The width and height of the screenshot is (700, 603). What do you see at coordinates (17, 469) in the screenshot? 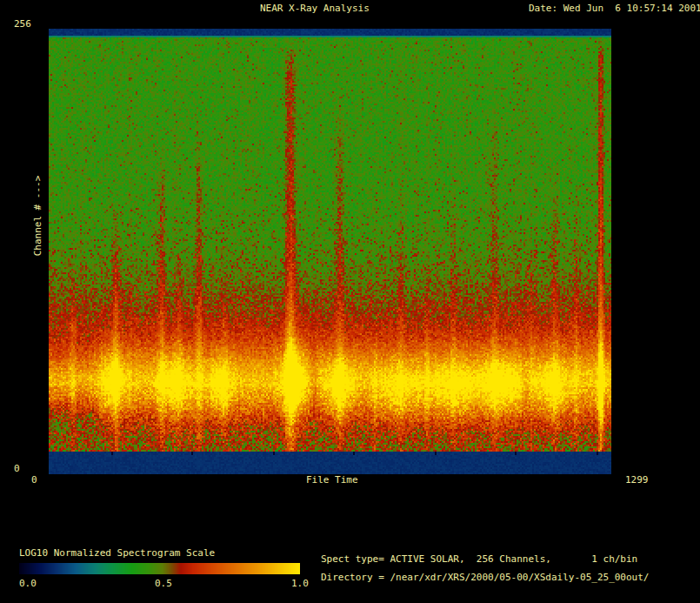
I see `y-axis-min-label: 0` at bounding box center [17, 469].